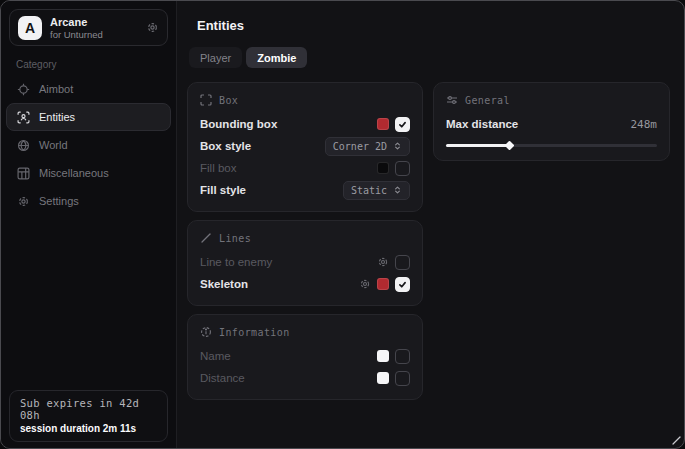 The image size is (685, 449). I want to click on sidebar-item-label: Entities, so click(57, 117).